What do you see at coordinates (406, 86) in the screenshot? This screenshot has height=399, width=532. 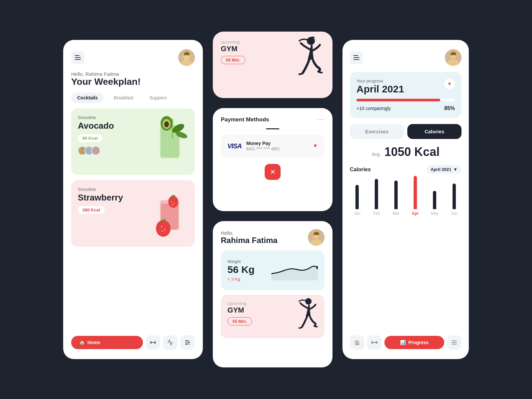 I see `progress-top: Your progress April 2021 ▼` at bounding box center [406, 86].